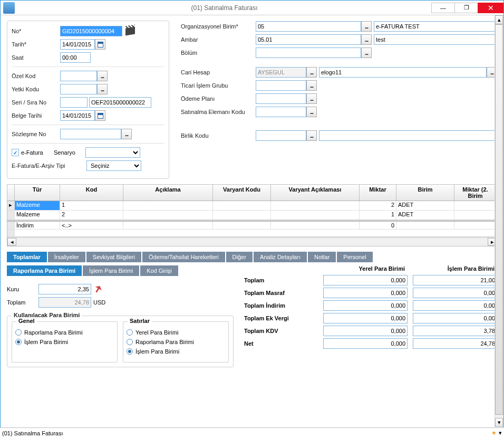 This screenshot has height=438, width=504. I want to click on empty-row, so click(252, 233).